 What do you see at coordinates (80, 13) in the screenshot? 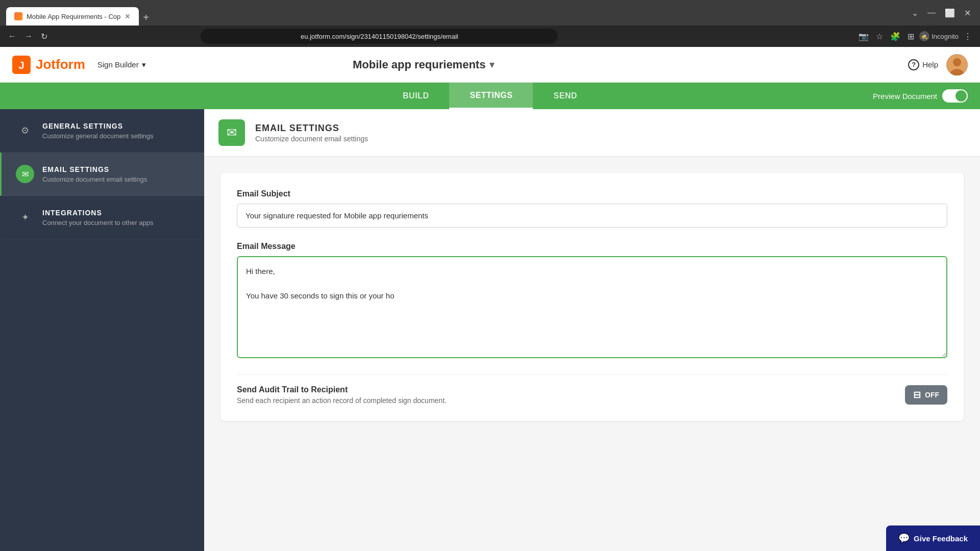
I see `browser-tabs: Mobile App Requirements - Cop ✕ +` at bounding box center [80, 13].